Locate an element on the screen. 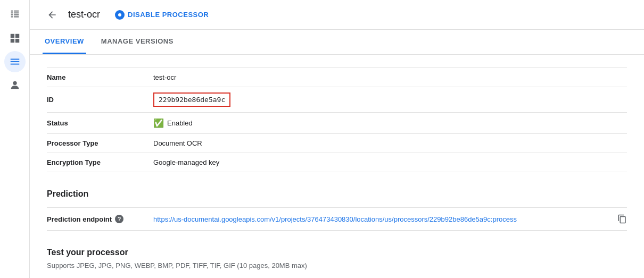 This screenshot has height=278, width=644. sidebar-icon-document-list is located at coordinates (15, 15).